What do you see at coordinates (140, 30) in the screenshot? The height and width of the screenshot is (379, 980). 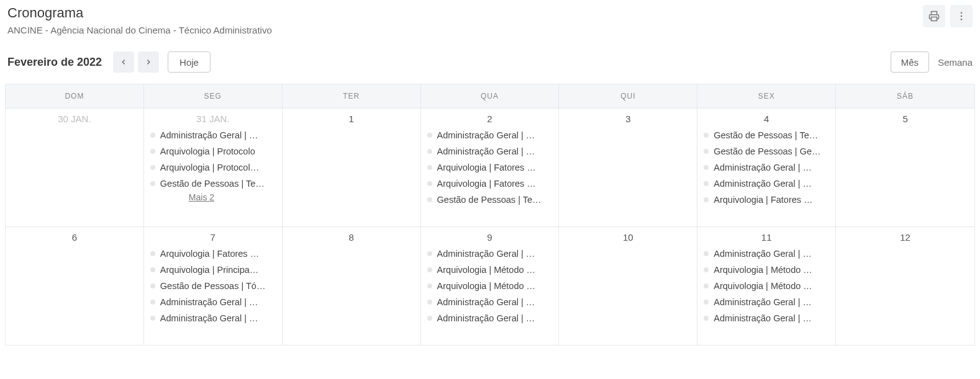 I see `page-subtitle: ANCINE - Agência Nacional do Cinema - Té…` at bounding box center [140, 30].